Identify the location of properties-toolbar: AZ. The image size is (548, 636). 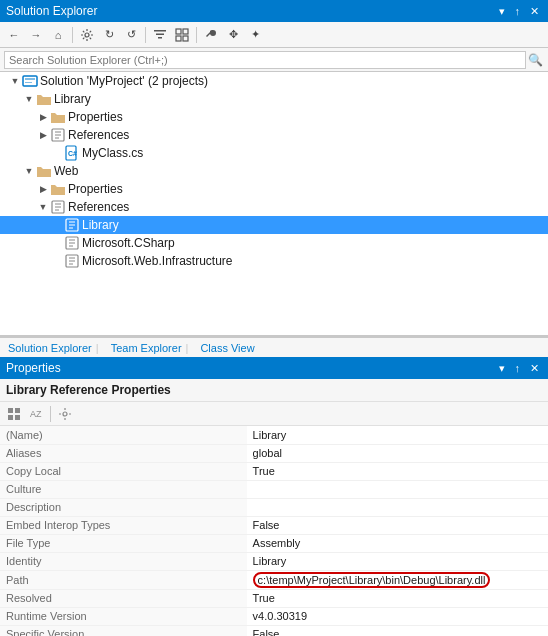
(274, 414).